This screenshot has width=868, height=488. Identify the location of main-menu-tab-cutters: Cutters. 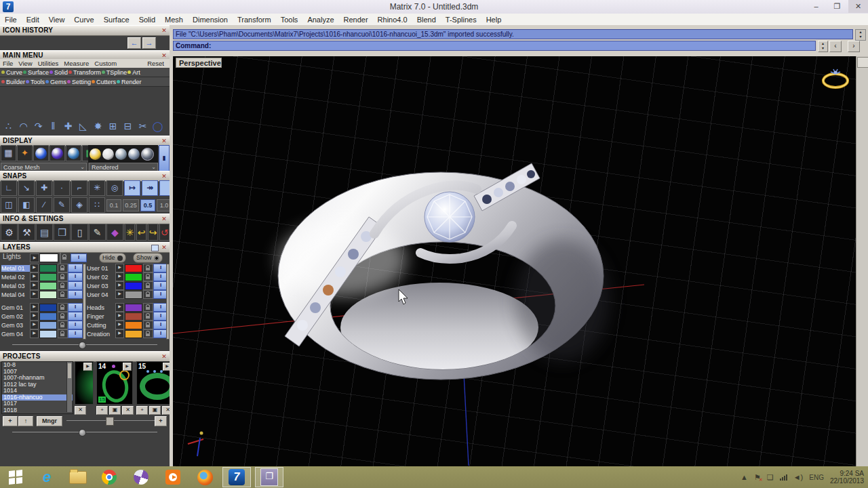
(104, 82).